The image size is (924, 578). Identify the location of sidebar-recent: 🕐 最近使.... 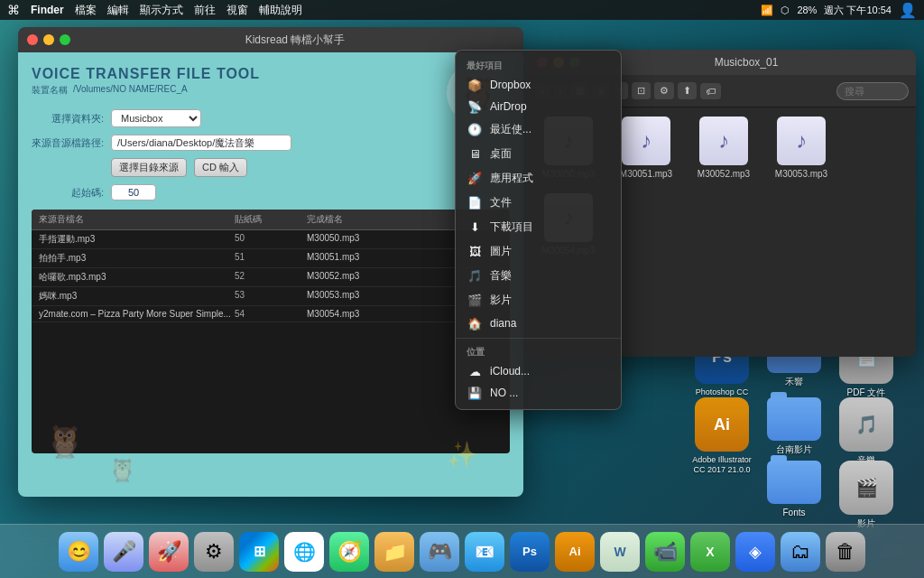
(538, 130).